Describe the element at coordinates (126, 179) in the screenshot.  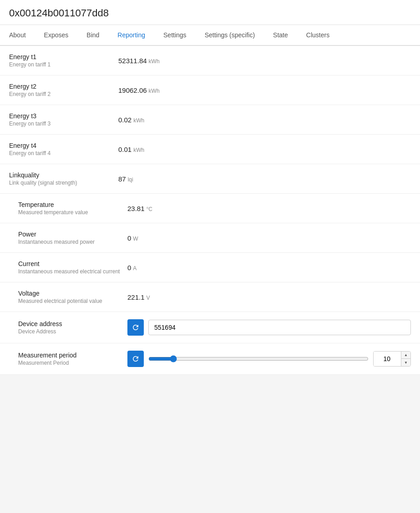
I see `value-linkquality: 87lqi` at that location.